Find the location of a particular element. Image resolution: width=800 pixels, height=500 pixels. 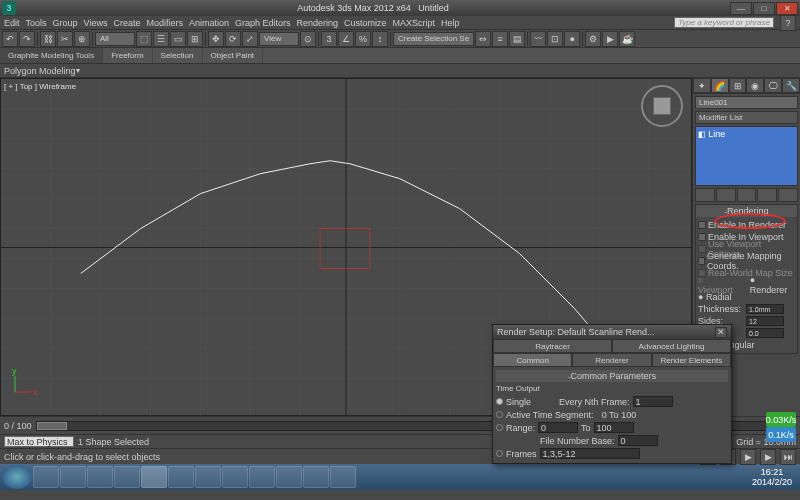

move-button: ✥ is located at coordinates (216, 39).